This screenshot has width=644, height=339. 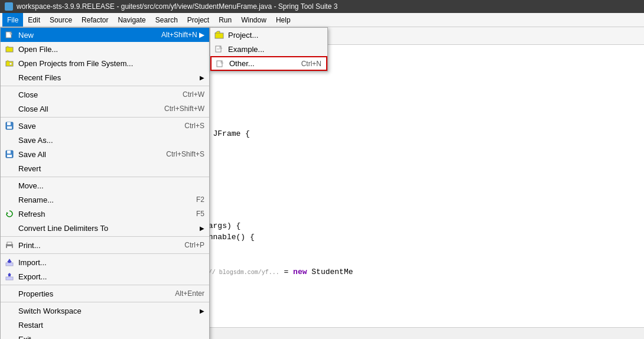 What do you see at coordinates (20, 147) in the screenshot?
I see `line-numbers: 31` at bounding box center [20, 147].